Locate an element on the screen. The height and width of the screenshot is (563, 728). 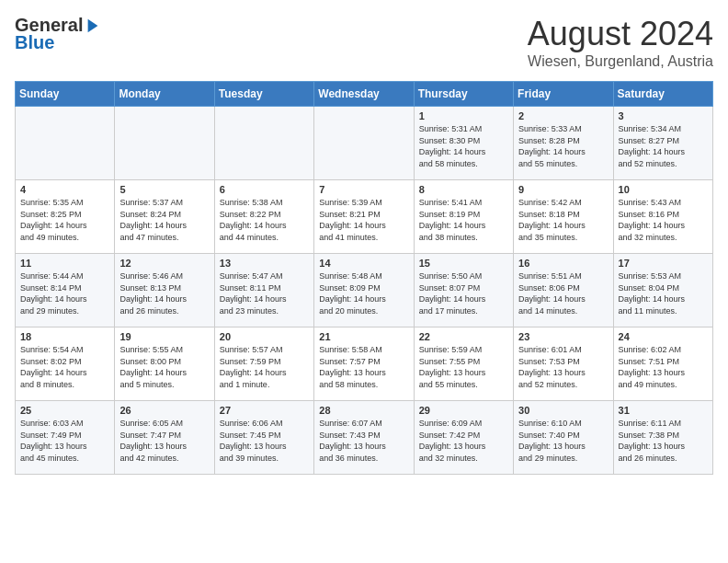
day-number: 18 is located at coordinates (64, 337).